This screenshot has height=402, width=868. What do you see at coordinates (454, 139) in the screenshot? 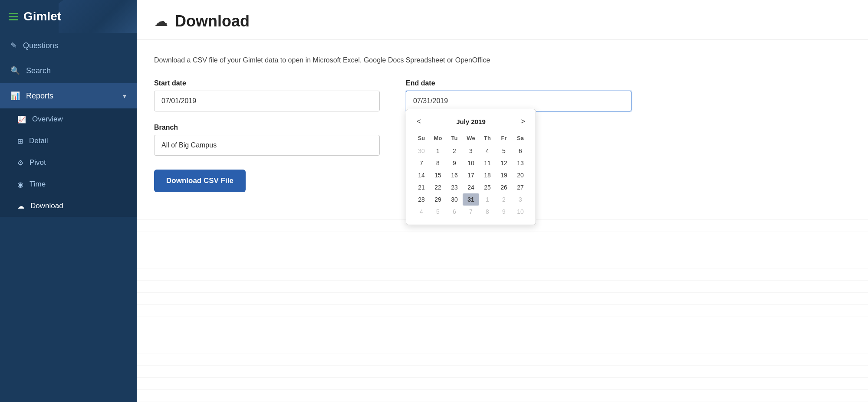
I see `calendar-day-header: Tu` at bounding box center [454, 139].